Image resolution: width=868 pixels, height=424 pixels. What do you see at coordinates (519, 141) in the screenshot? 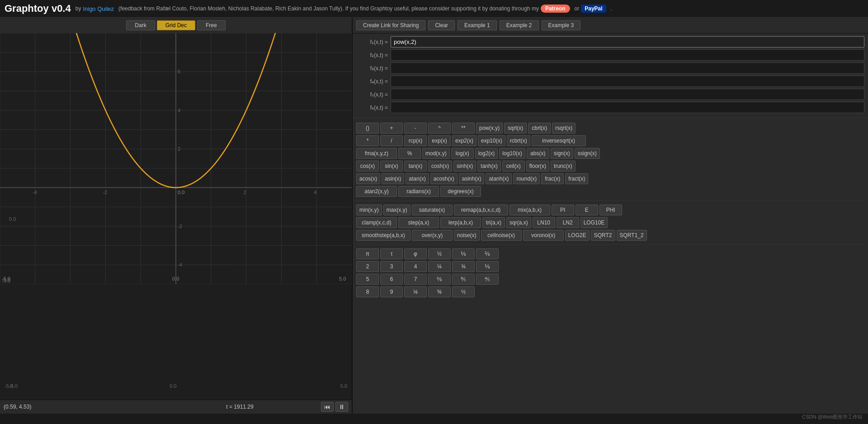
I see `keypad-btn-1-6: rcbrt(x)` at bounding box center [519, 141].